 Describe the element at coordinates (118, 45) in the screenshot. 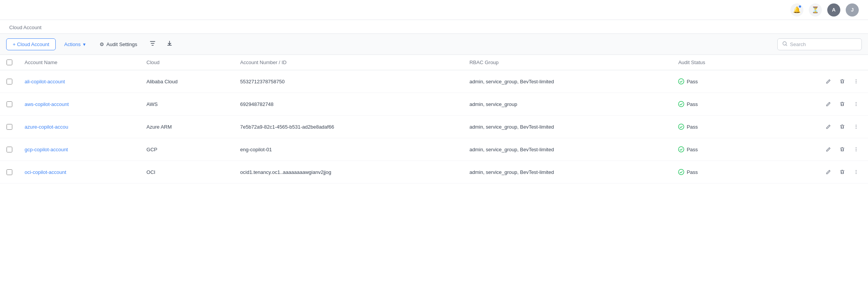

I see `audit-settings-button: ⚙ Audit Settings` at that location.